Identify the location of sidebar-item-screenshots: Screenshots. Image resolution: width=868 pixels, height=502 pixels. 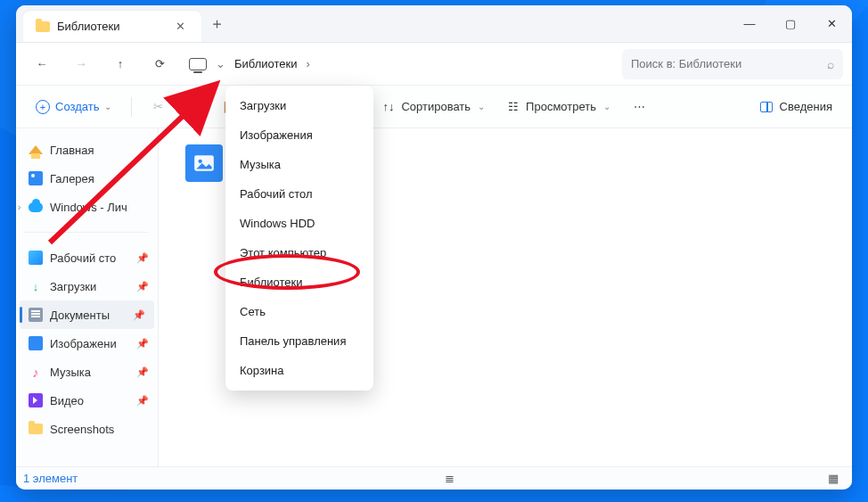
(87, 429).